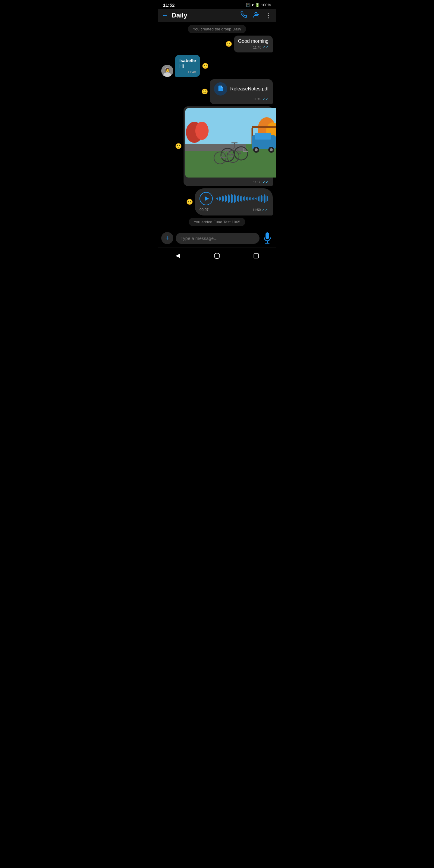  Describe the element at coordinates (253, 41) in the screenshot. I see `message-text: Good morning` at that location.